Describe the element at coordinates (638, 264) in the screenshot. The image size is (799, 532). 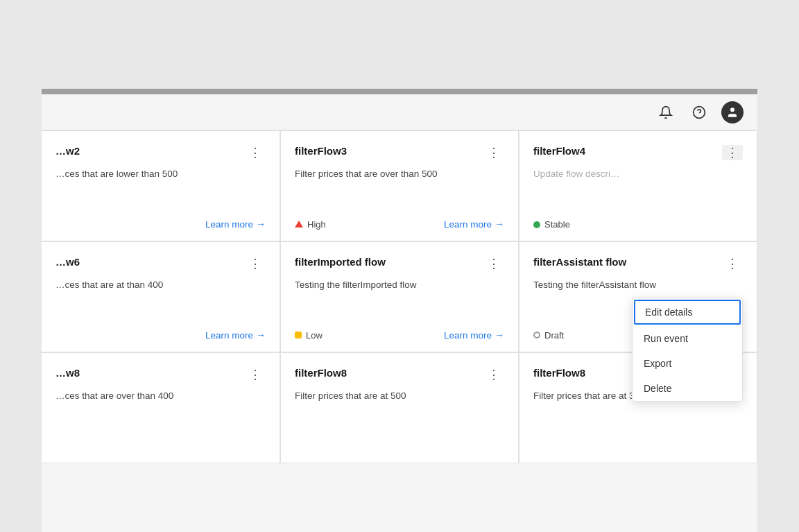
I see `card-filterassistant-header: filterAssistant flow ⋮` at that location.